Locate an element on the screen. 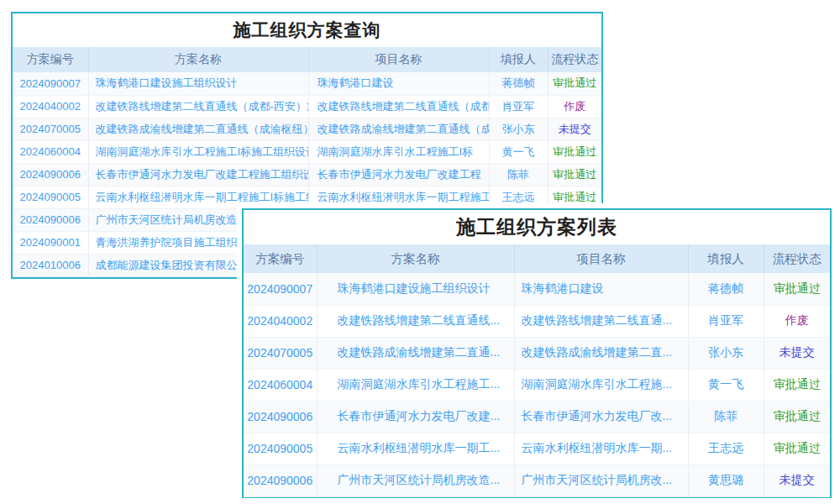  cell-plan-name: 广州市天河区统计局机房改造... is located at coordinates (415, 480).